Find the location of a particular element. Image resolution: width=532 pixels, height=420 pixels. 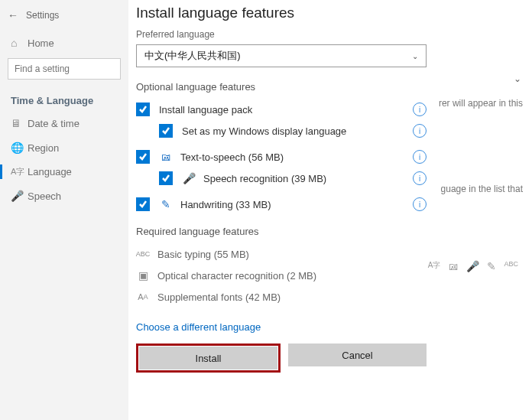

home-icon: ⌂ is located at coordinates (19, 43).